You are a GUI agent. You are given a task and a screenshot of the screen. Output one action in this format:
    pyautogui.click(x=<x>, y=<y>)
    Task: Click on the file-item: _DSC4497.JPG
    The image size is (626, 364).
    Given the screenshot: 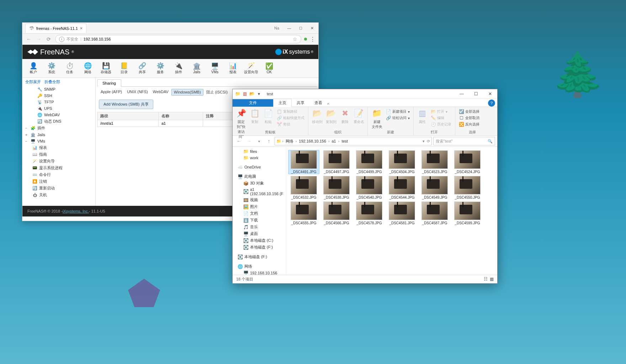 What is the action you would take?
    pyautogui.click(x=336, y=162)
    